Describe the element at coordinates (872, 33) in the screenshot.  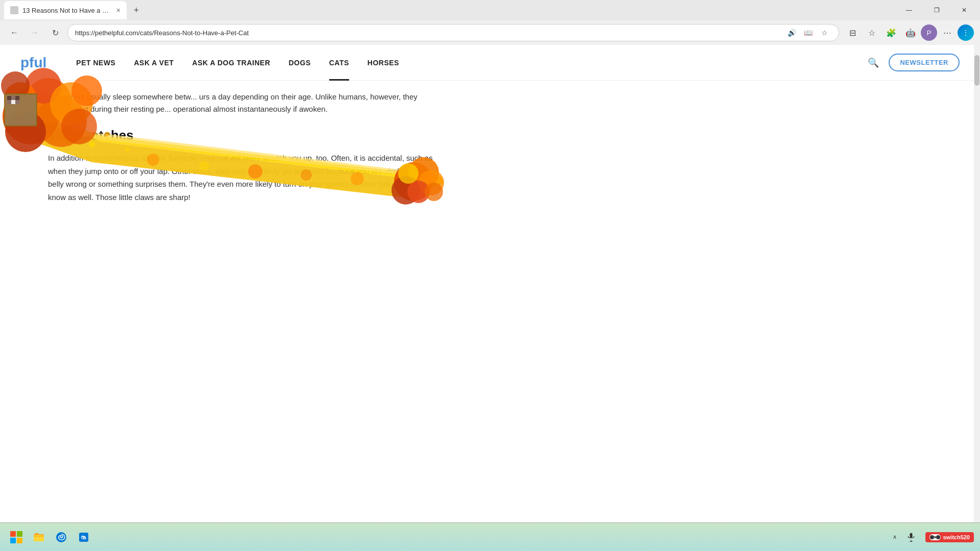
I see `collections-icon: ☆` at that location.